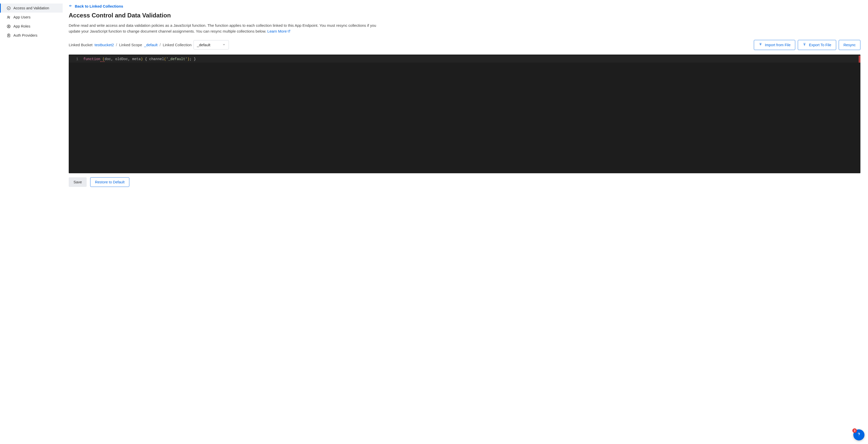 This screenshot has height=444, width=868. What do you see at coordinates (859, 435) in the screenshot?
I see `question-icon` at bounding box center [859, 435].